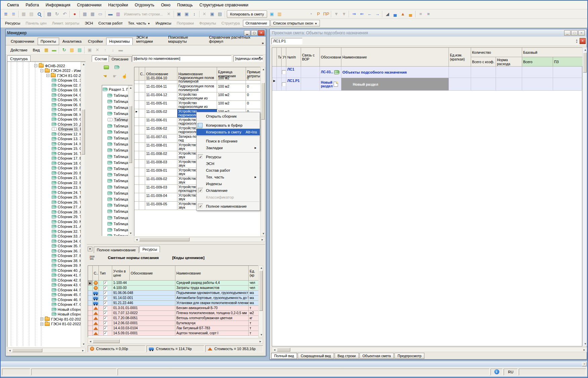  Describe the element at coordinates (552, 52) in the screenshot. I see `estimate-col-header: Базовый` at that location.